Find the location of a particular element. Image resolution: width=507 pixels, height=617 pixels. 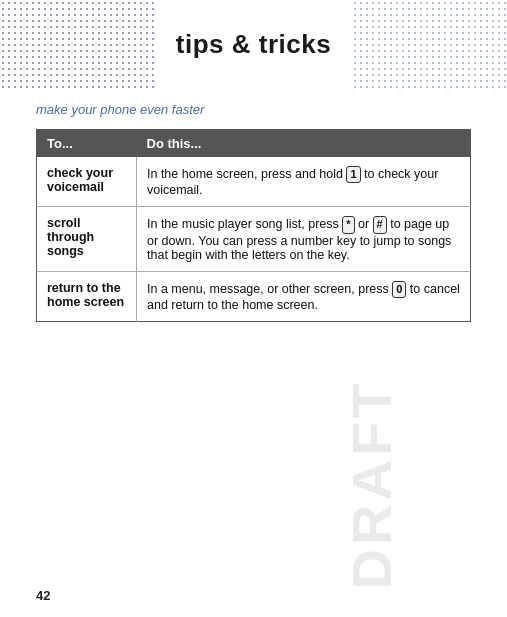

header-banner: tips & tricks is located at coordinates (254, 44).